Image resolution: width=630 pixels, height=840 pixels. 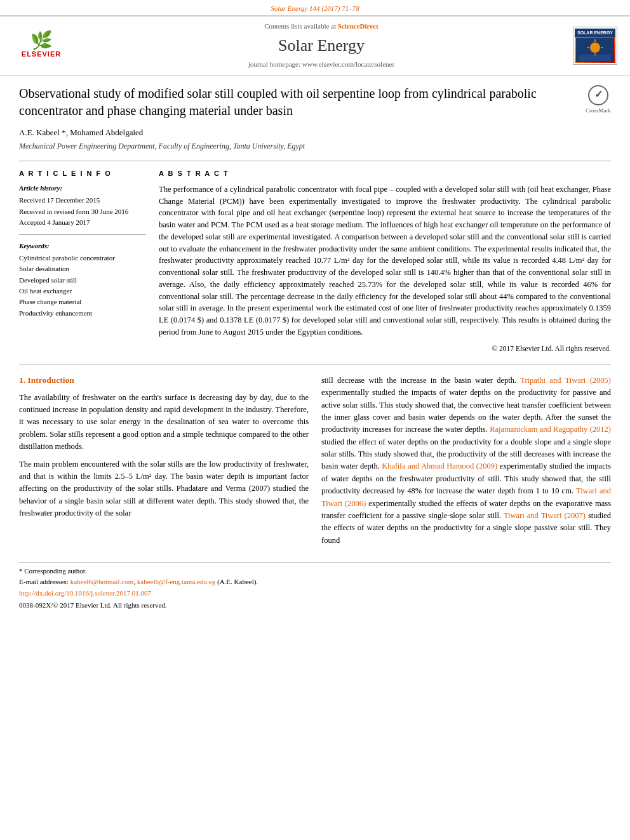 I want to click on journal-ref-text: Solar Energy 144 (2017) 71–78, so click(x=315, y=8).